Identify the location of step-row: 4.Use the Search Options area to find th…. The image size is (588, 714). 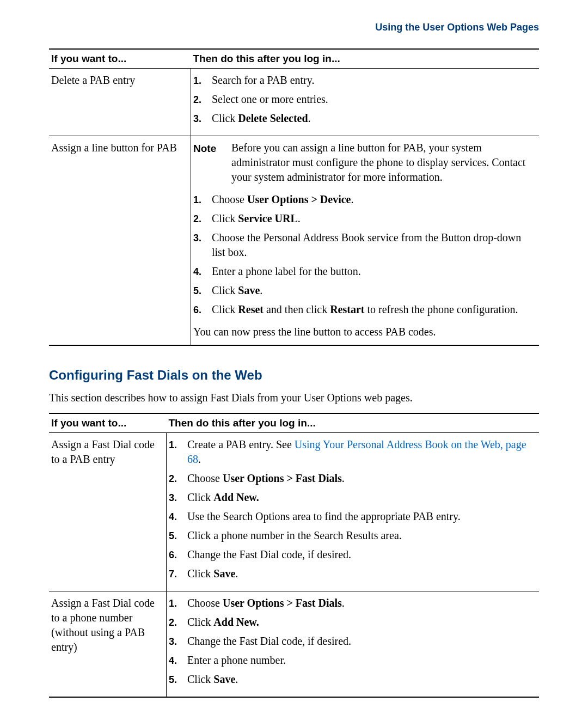
(352, 518).